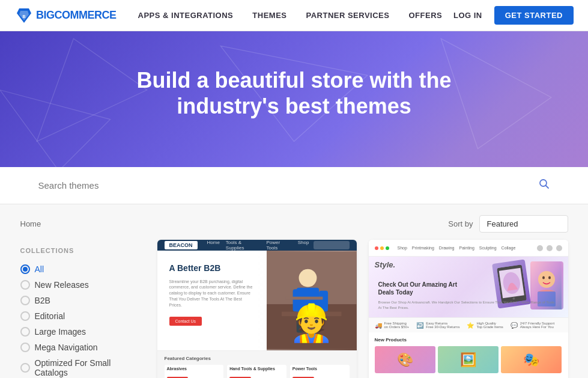 The width and height of the screenshot is (588, 378). What do you see at coordinates (468, 309) in the screenshot?
I see `style-art-image: Shop Printmaking Drawing Painting Sculpt…` at bounding box center [468, 309].